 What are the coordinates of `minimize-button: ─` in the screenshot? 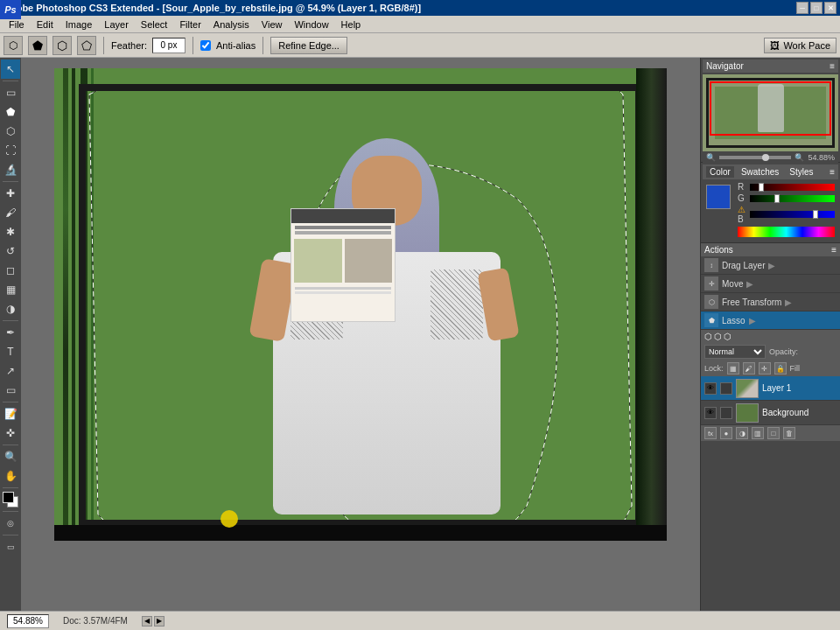 It's located at (802, 8).